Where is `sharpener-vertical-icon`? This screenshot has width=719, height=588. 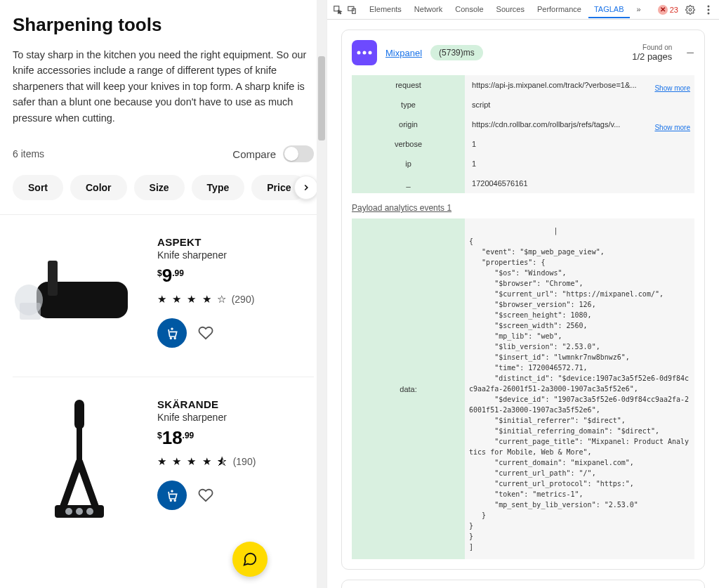 sharpener-vertical-icon is located at coordinates (79, 458).